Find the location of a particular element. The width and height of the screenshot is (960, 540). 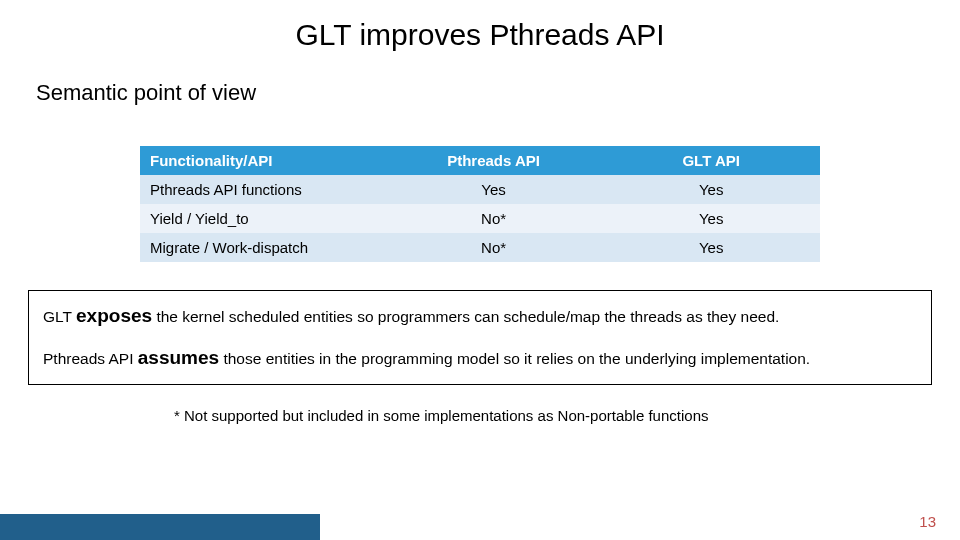

line2-post: those entities in the programming model … is located at coordinates (514, 358).